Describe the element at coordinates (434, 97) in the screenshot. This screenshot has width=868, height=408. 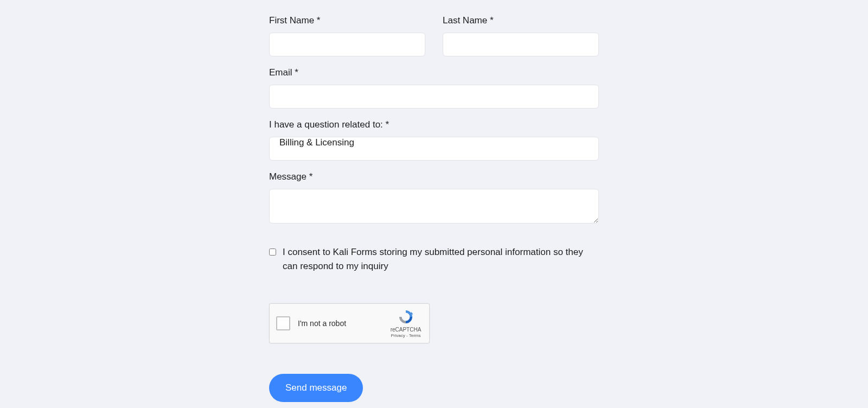
I see `email-input` at that location.